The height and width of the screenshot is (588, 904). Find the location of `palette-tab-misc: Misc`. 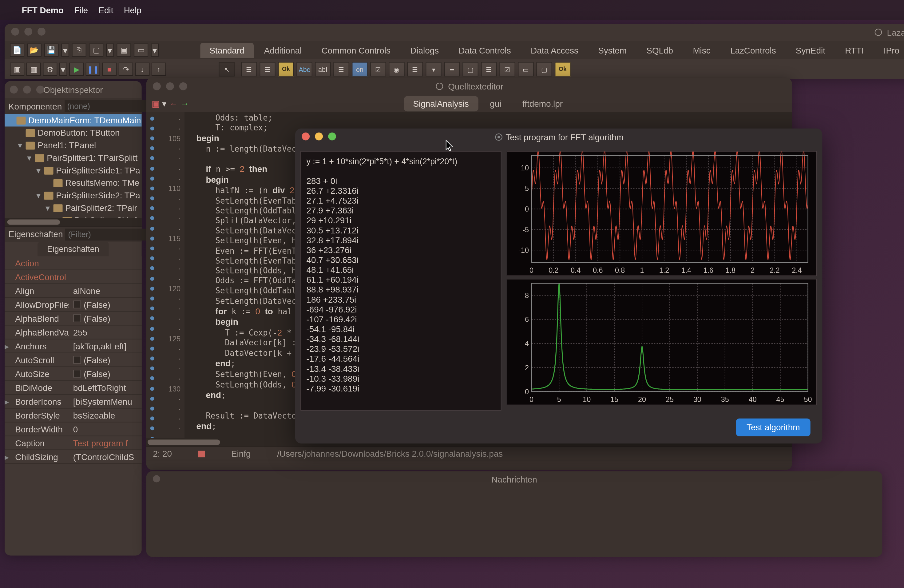

palette-tab-misc: Misc is located at coordinates (702, 50).